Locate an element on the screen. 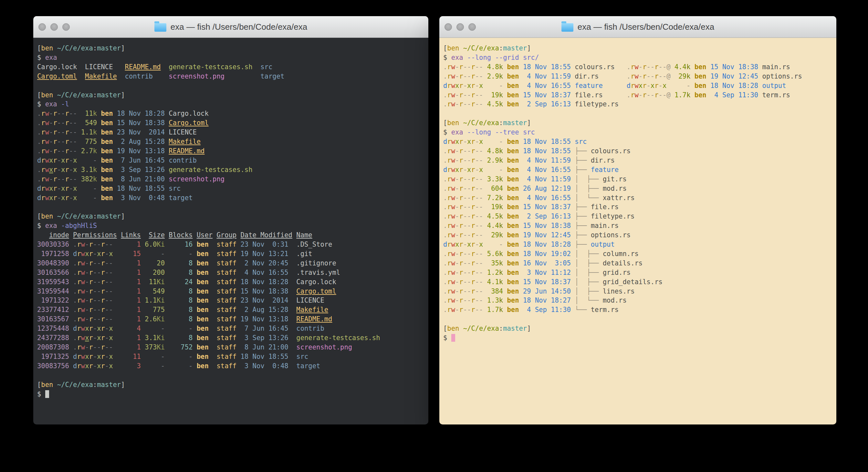  terminal-line: $ is located at coordinates (449, 338).